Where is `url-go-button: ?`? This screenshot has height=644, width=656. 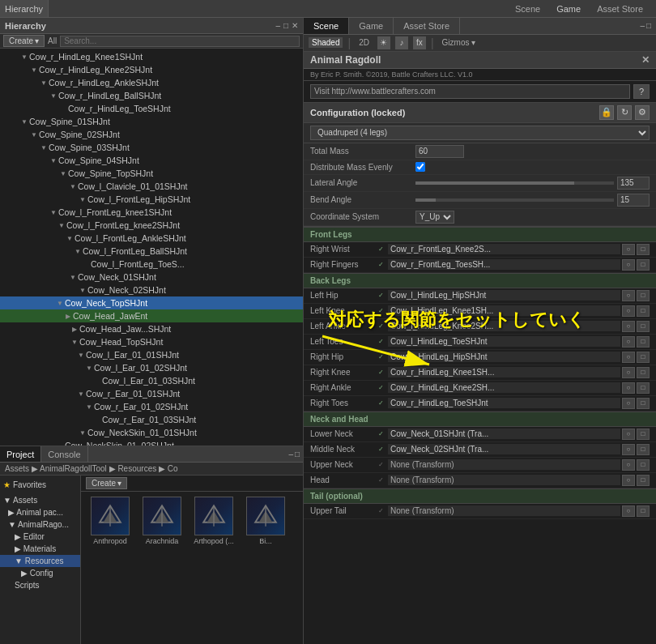 url-go-button: ? is located at coordinates (641, 92).